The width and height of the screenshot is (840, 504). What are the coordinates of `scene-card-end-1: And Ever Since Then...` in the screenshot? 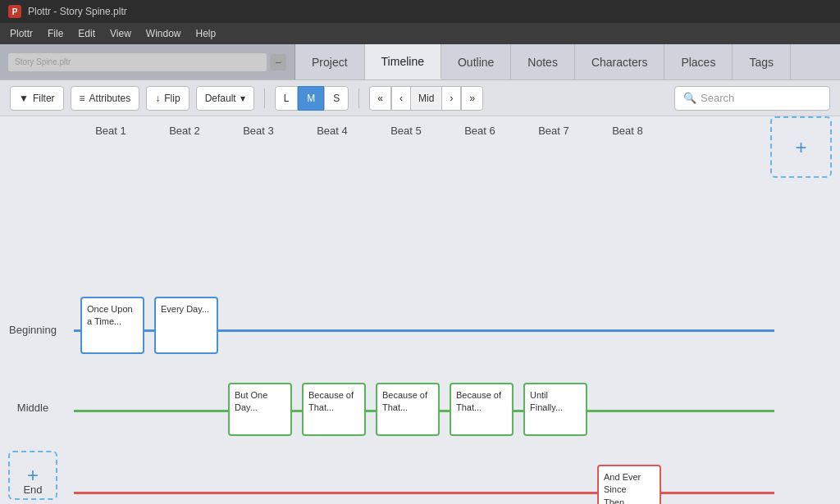 It's located at (629, 484).